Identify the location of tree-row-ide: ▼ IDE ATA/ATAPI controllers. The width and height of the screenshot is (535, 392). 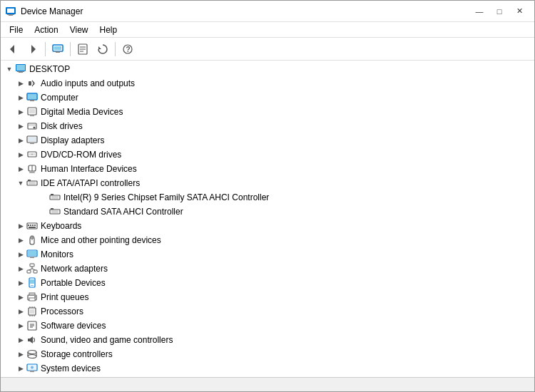
(268, 183).